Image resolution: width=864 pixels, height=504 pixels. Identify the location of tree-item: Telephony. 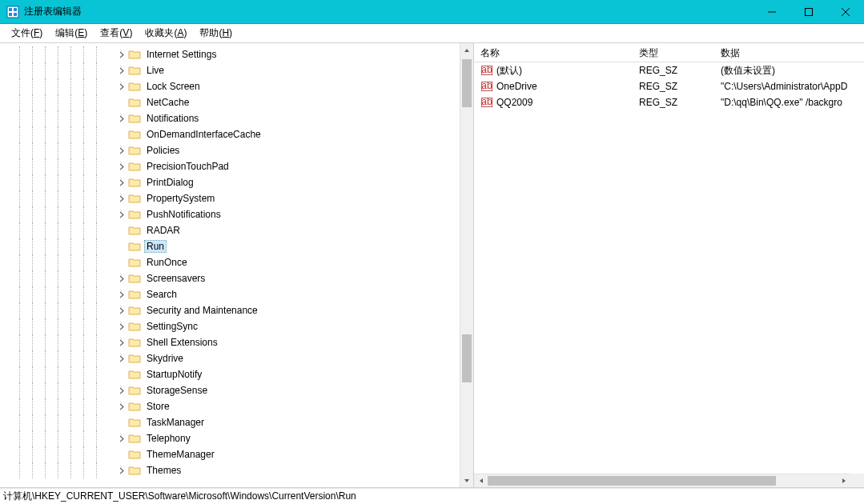
(243, 438).